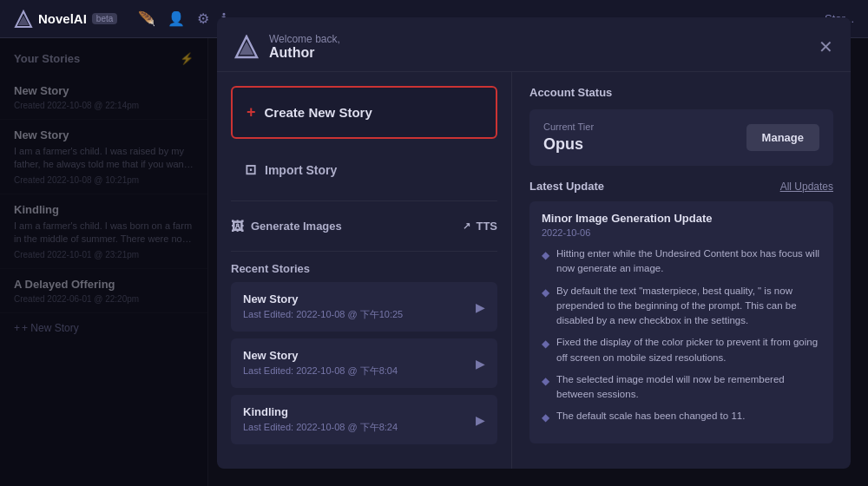 The image size is (868, 486). I want to click on generate-images-button: 🖼 Generate Images, so click(286, 226).